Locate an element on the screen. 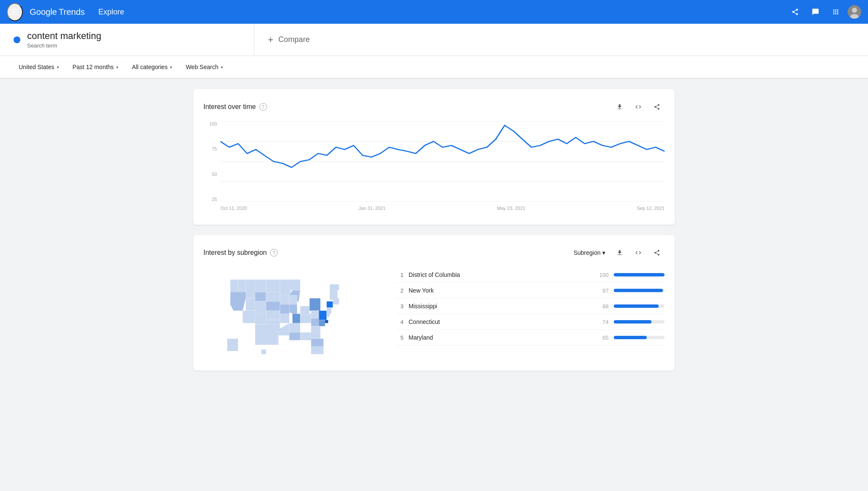 The height and width of the screenshot is (491, 868). time-range-filter-button: Past 12 months ▾ is located at coordinates (95, 67).